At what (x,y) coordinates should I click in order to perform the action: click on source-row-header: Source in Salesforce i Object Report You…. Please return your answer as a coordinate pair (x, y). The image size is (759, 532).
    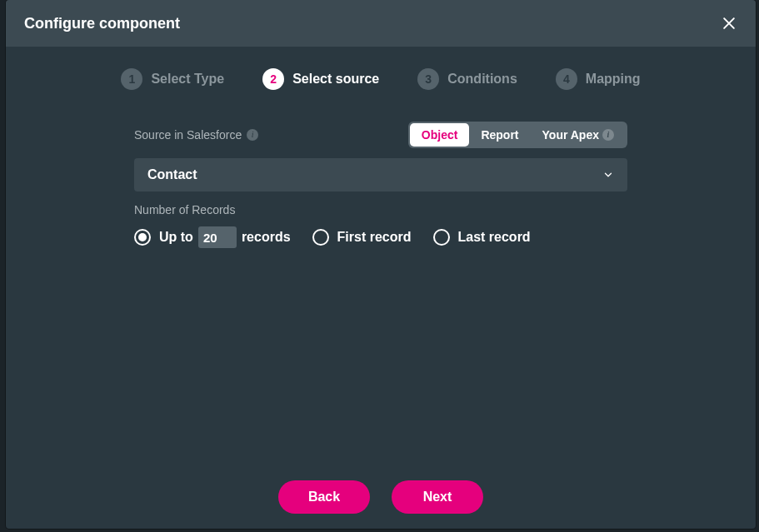
    Looking at the image, I should click on (381, 135).